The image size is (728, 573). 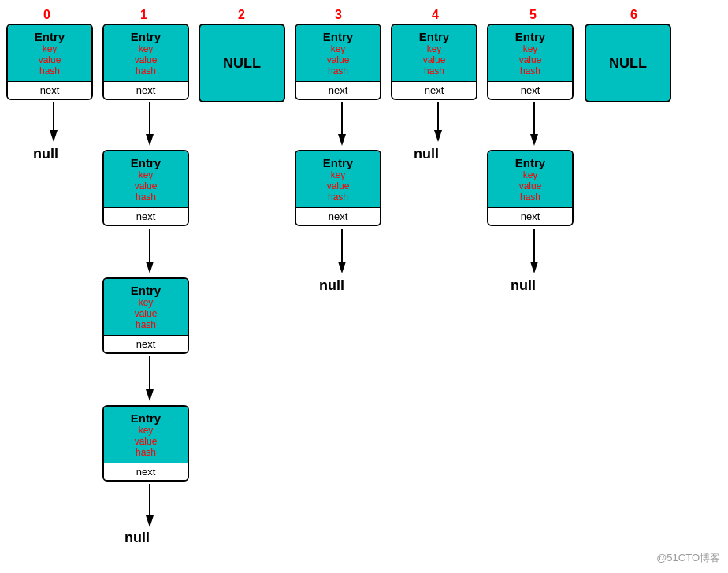 What do you see at coordinates (241, 15) in the screenshot?
I see `index-2: 2` at bounding box center [241, 15].